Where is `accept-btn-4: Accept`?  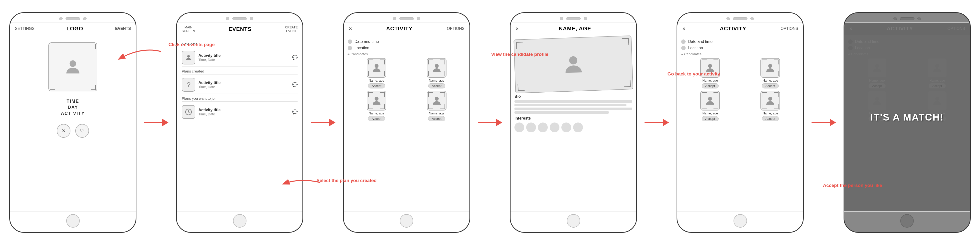 accept-btn-4: Accept is located at coordinates (437, 119).